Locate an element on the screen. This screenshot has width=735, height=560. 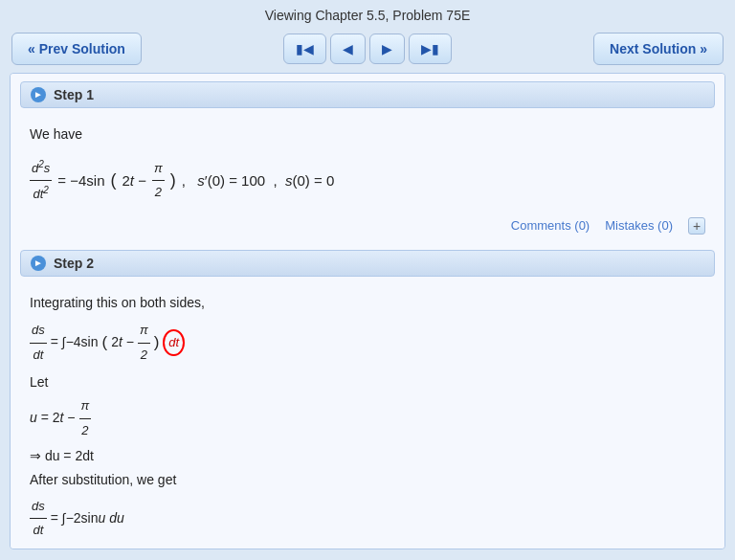
step2-intro: Integrating this on both sides, is located at coordinates (368, 303).